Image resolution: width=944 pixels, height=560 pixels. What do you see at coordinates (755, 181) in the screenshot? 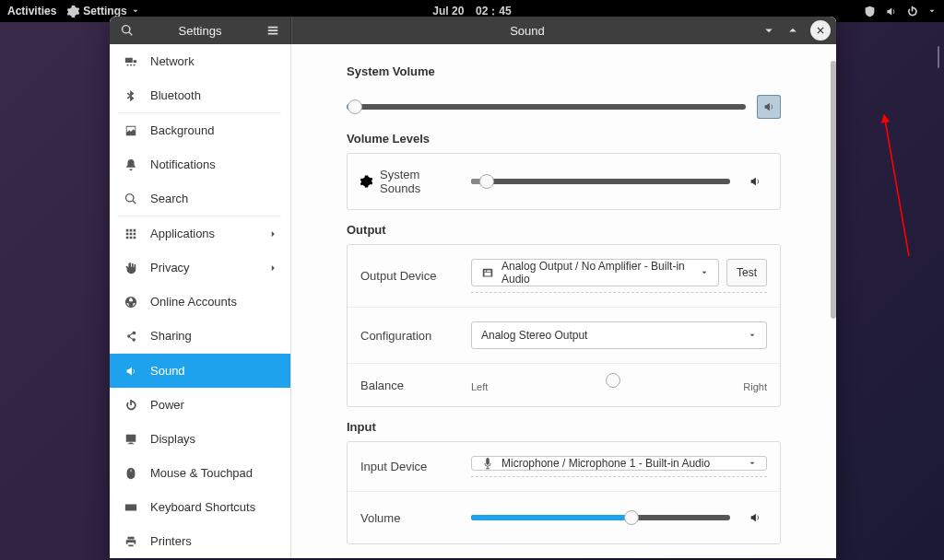
I see `system-sounds-mute-button` at bounding box center [755, 181].